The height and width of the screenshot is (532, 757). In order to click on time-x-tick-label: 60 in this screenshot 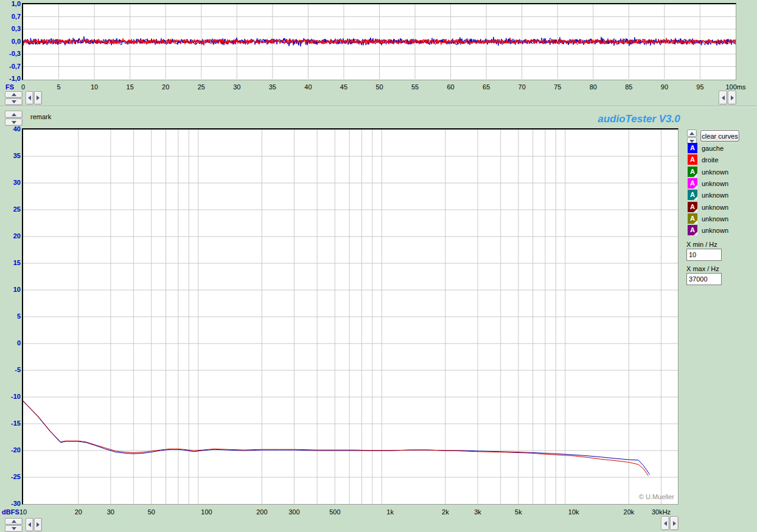, I will do `click(451, 87)`.